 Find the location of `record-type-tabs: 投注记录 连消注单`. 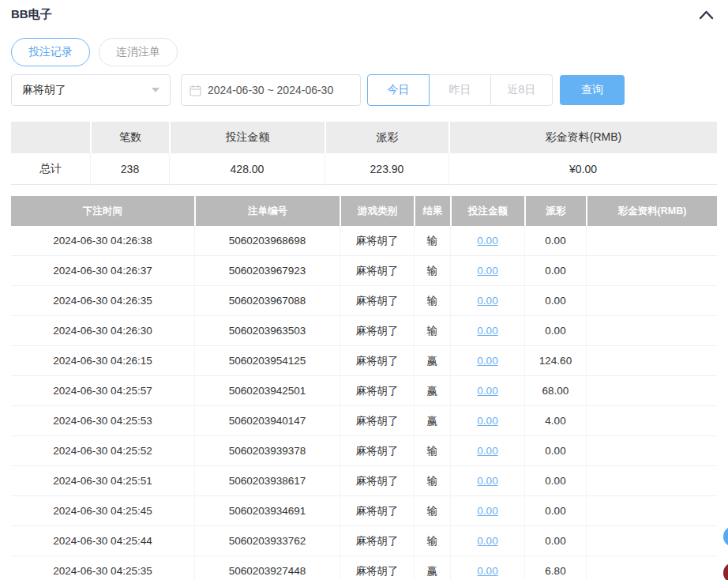

record-type-tabs: 投注记录 连消注单 is located at coordinates (370, 52).